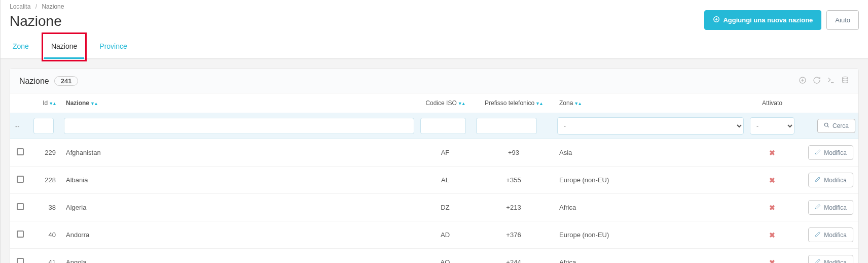 Image resolution: width=868 pixels, height=263 pixels. What do you see at coordinates (650, 126) in the screenshot?
I see `filter-zona-select: -` at bounding box center [650, 126].